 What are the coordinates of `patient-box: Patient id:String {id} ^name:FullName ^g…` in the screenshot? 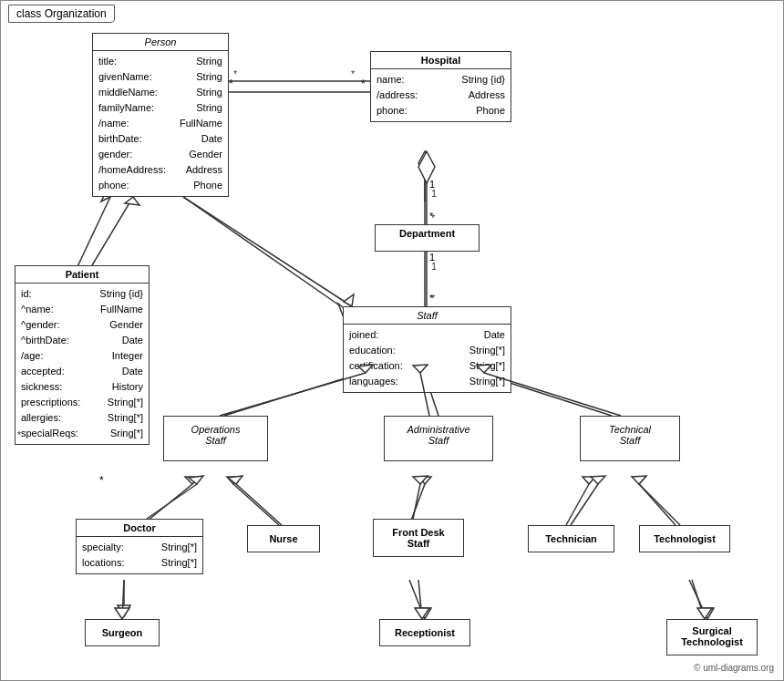 It's located at (82, 356).